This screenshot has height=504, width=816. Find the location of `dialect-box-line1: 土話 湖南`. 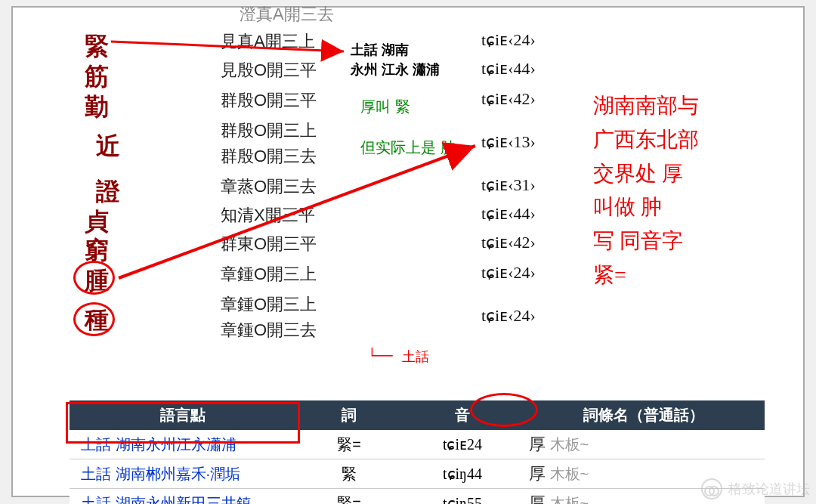

dialect-box-line1: 土話 湖南 is located at coordinates (379, 50).